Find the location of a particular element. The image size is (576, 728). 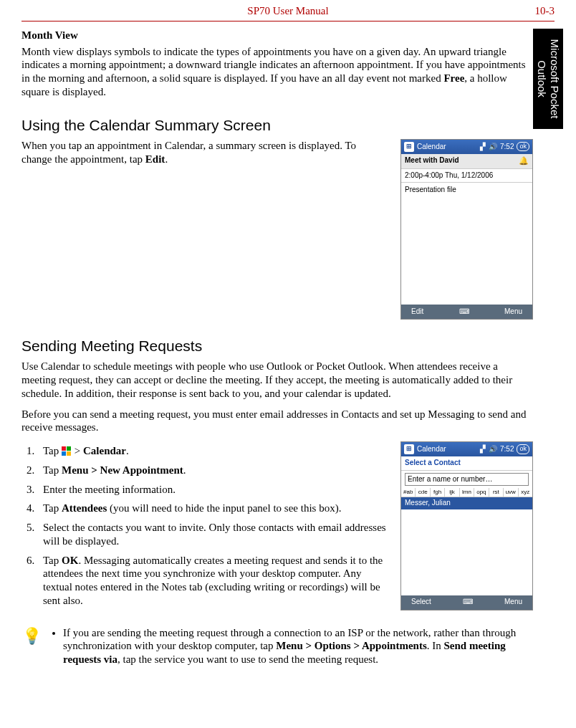

screenshot-contacts: ⊞ Calendar ▞ 🔊 7:52 ok Select a Contact … is located at coordinates (467, 526).